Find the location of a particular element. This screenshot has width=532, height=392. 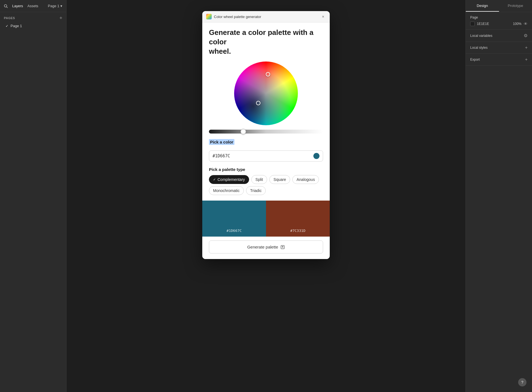

color-wheel-container is located at coordinates (266, 93).